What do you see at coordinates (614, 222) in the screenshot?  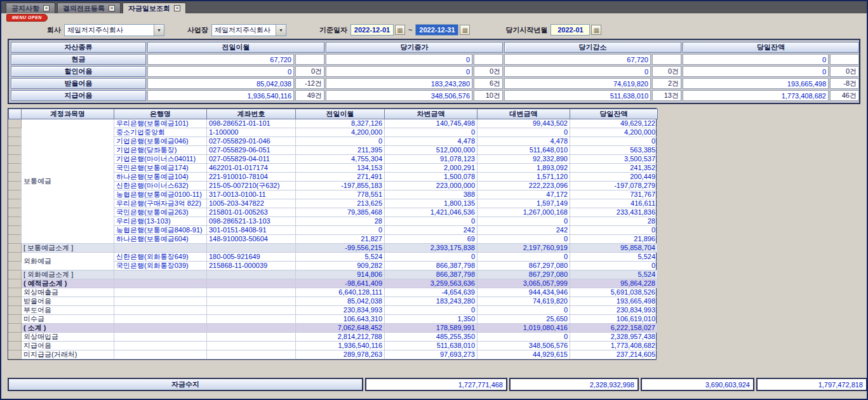 I see `amount-cell: 28` at bounding box center [614, 222].